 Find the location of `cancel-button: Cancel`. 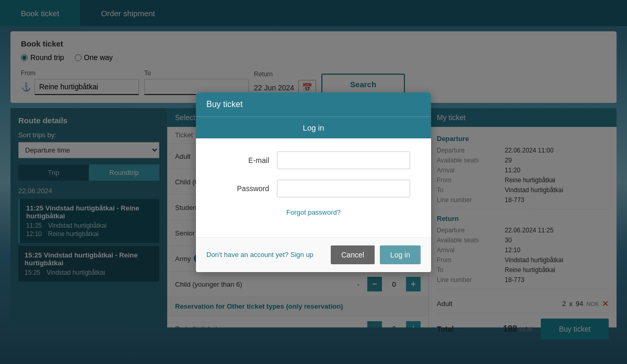

cancel-button: Cancel is located at coordinates (353, 255).